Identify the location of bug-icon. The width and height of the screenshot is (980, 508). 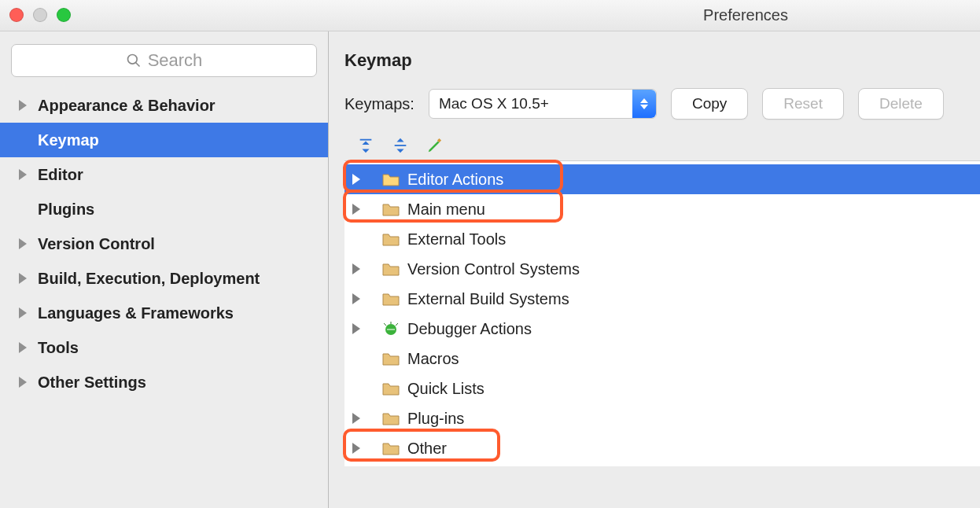
(391, 329).